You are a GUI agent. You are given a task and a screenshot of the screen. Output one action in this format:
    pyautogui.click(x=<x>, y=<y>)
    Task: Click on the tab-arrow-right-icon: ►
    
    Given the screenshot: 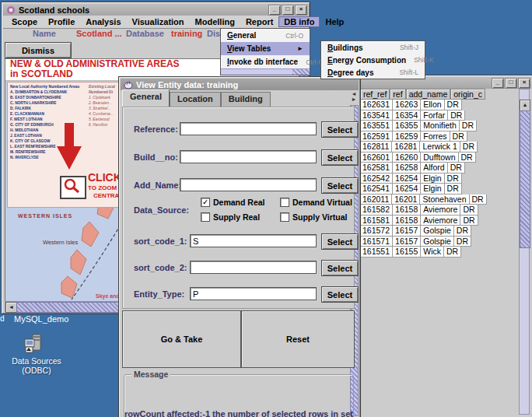 What is the action you would take?
    pyautogui.click(x=354, y=100)
    